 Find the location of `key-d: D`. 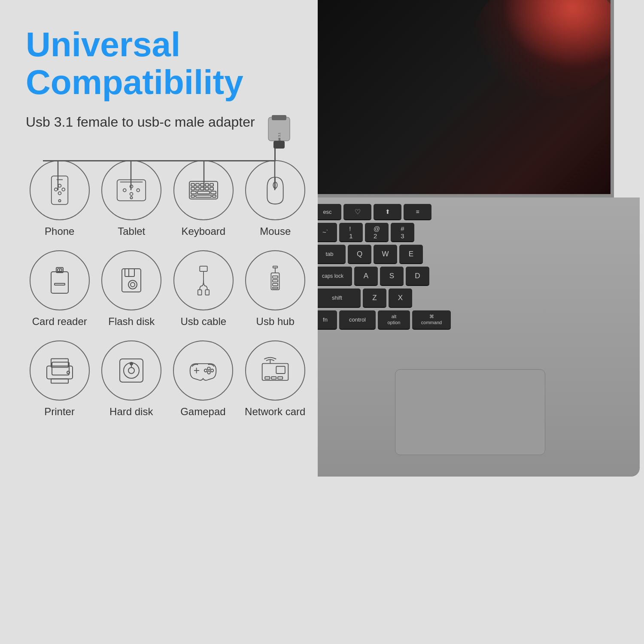

key-d: D is located at coordinates (417, 276).